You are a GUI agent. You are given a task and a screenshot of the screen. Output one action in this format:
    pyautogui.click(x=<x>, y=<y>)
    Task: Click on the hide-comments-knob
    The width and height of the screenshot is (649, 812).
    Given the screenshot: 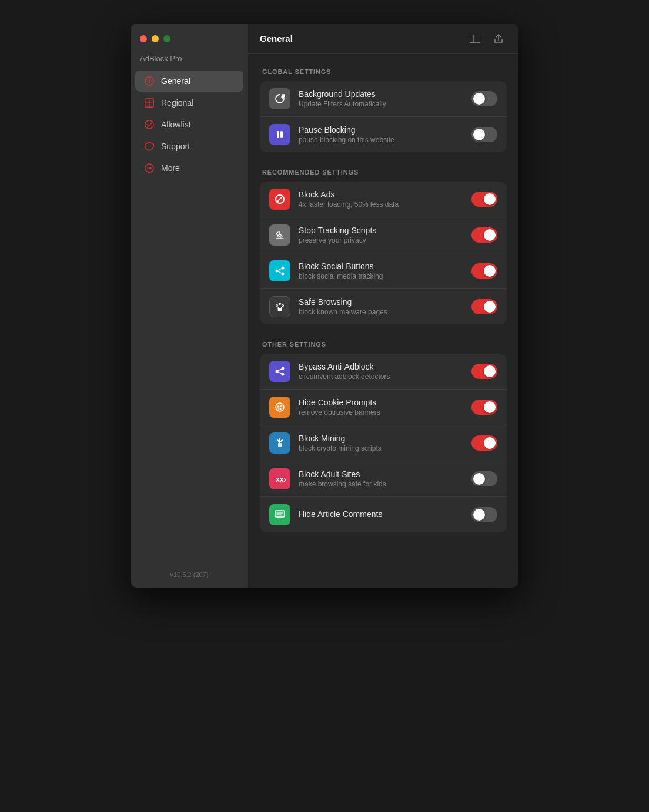 What is the action you would take?
    pyautogui.click(x=479, y=515)
    